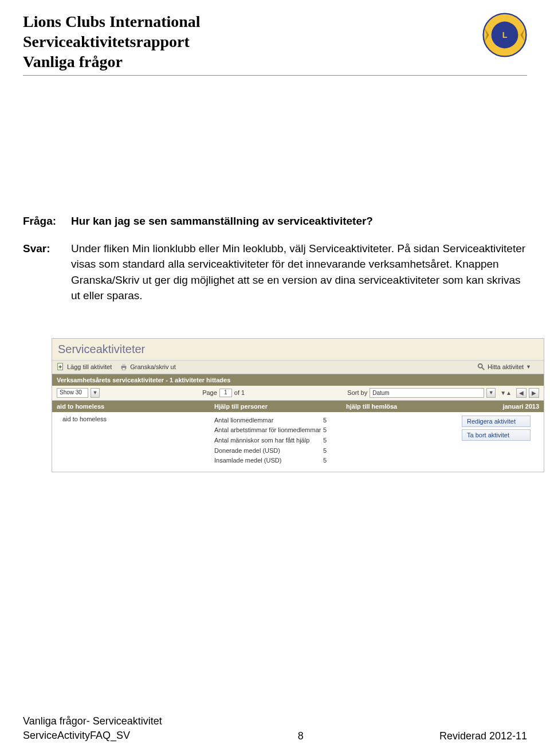  What do you see at coordinates (93, 735) in the screenshot?
I see `footer-left-2: ServiceActivityFAQ_SV` at bounding box center [93, 735].